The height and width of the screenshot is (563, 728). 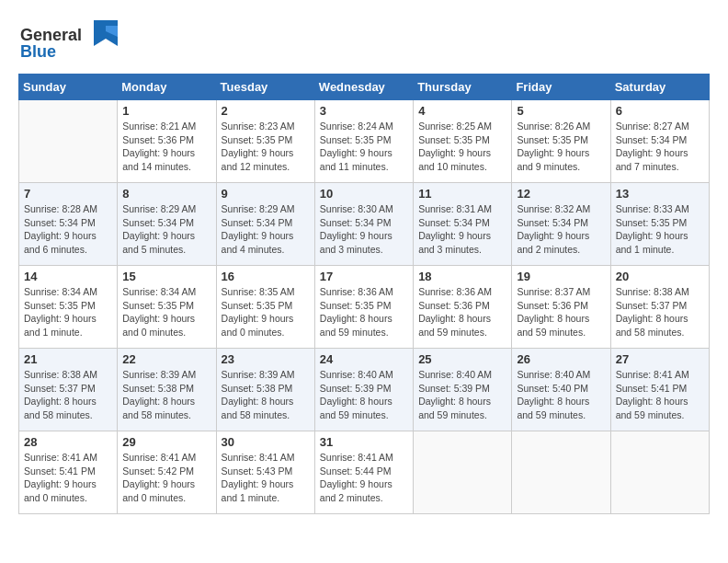 What do you see at coordinates (266, 193) in the screenshot?
I see `day-number: 9` at bounding box center [266, 193].